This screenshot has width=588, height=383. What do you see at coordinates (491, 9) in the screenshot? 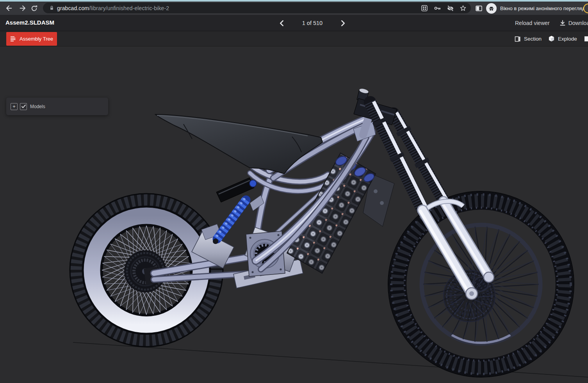
I see `incognito-circle` at bounding box center [491, 9].